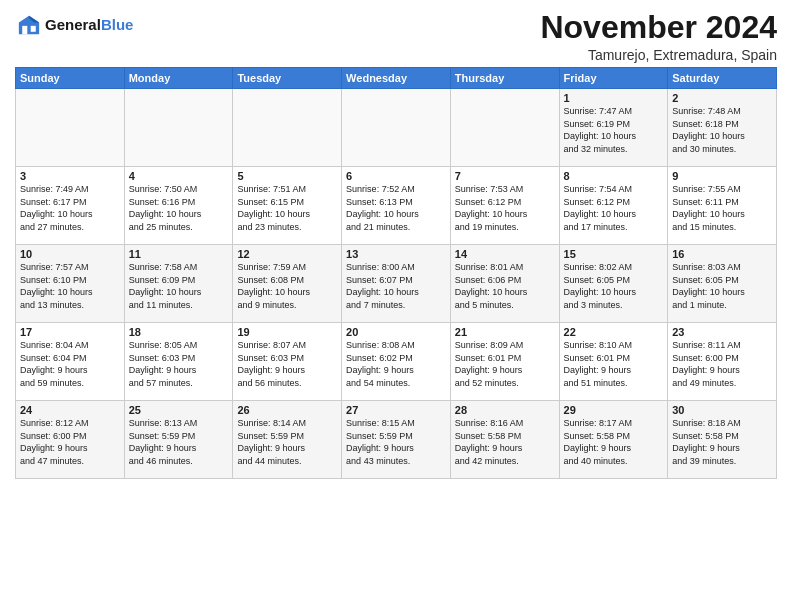 The image size is (792, 612). I want to click on calendar-cell: 11Sunrise: 7:58 AM Sunset: 6:09 PM Dayli…, so click(178, 284).